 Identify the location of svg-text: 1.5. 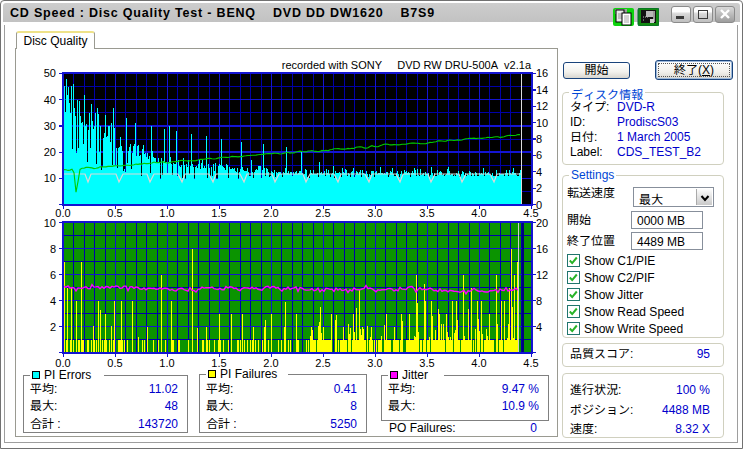
(218, 213).